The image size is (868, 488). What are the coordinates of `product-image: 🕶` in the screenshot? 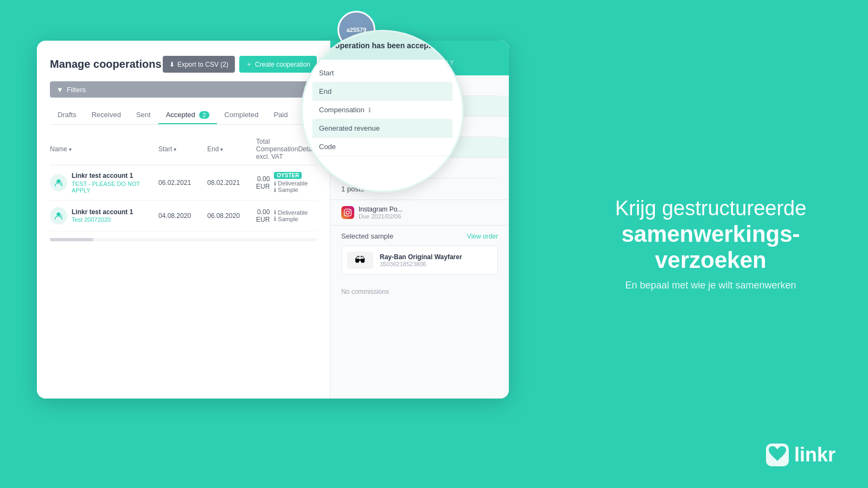 It's located at (360, 260).